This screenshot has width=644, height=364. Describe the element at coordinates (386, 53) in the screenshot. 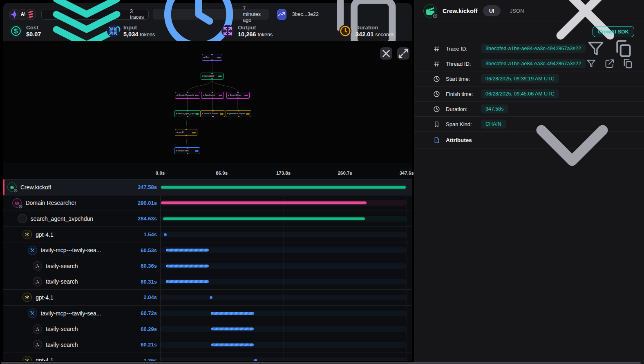

I see `close-graph-button` at that location.